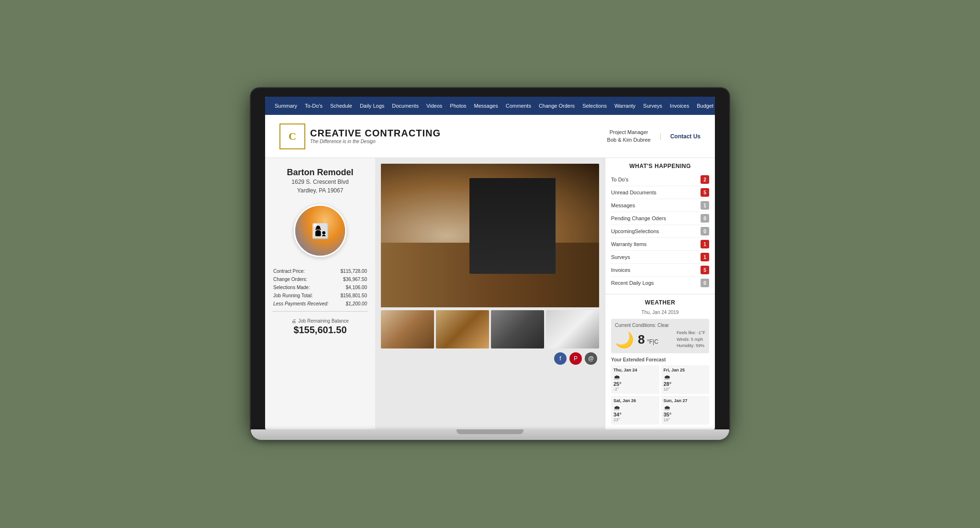 The image size is (980, 528). Describe the element at coordinates (375, 142) in the screenshot. I see `company-tagline: The Difference is in the Design` at that location.